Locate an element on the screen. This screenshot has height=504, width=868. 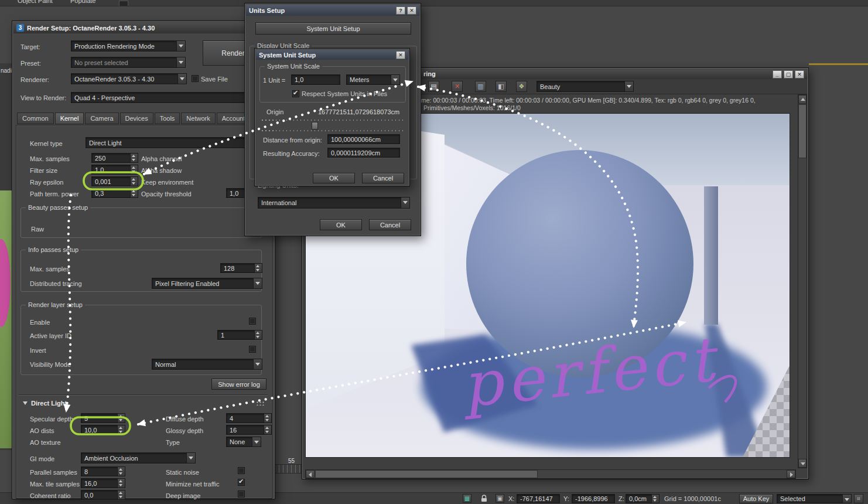
grid-table-icon: ▦ is located at coordinates (467, 498).